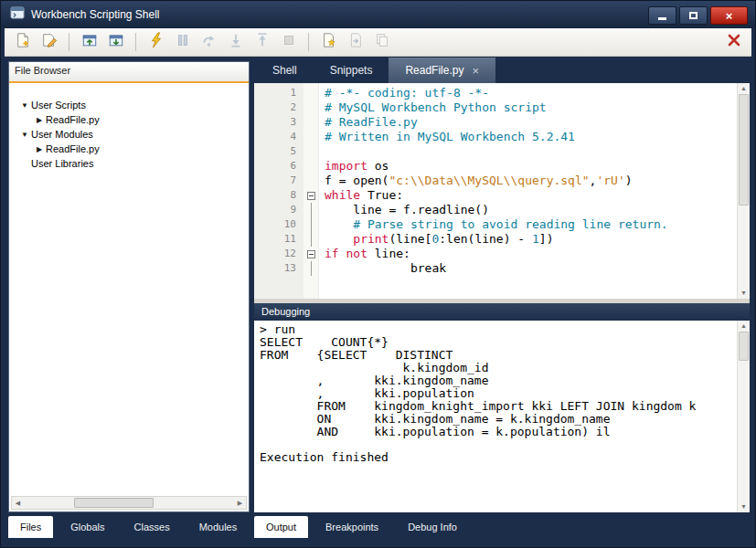 This screenshot has width=756, height=548. What do you see at coordinates (729, 16) in the screenshot?
I see `close-button: ×` at bounding box center [729, 16].